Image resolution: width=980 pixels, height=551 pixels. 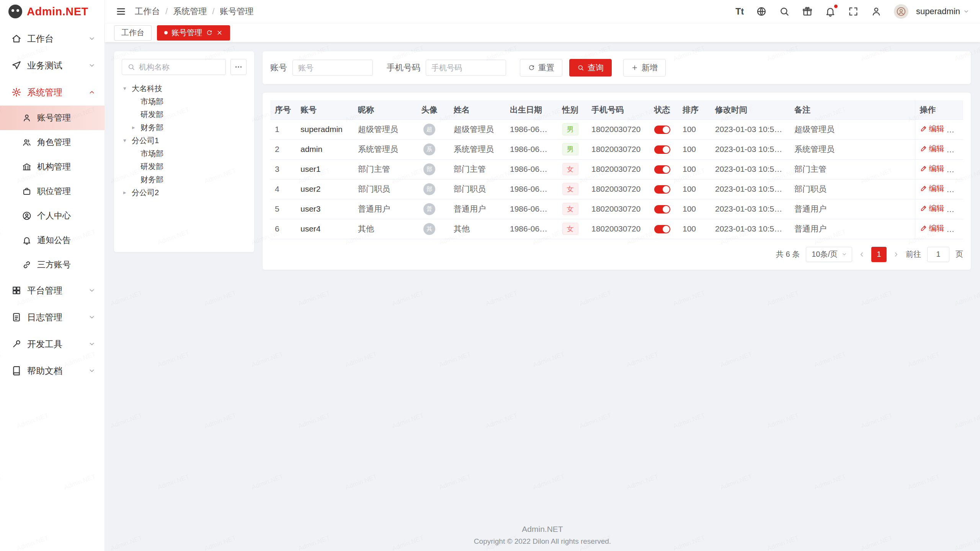 I want to click on username: superadmin, so click(x=938, y=11).